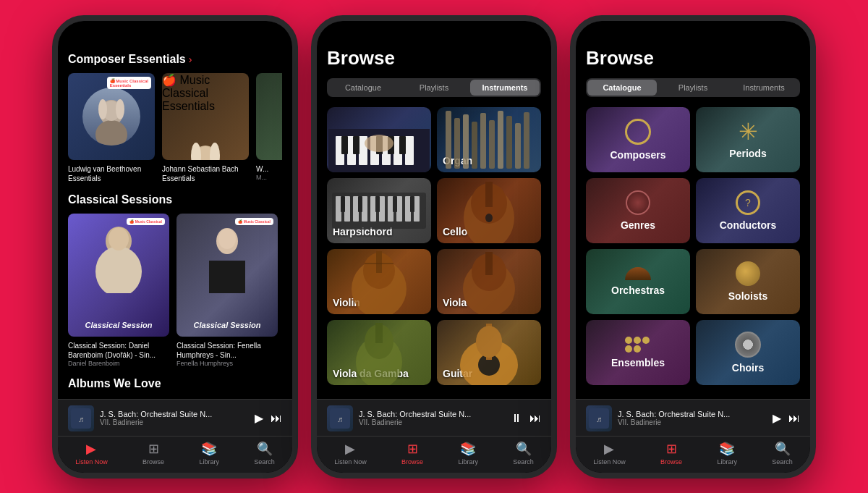  Describe the element at coordinates (748, 353) in the screenshot. I see `choirs-tile: Choirs` at that location.